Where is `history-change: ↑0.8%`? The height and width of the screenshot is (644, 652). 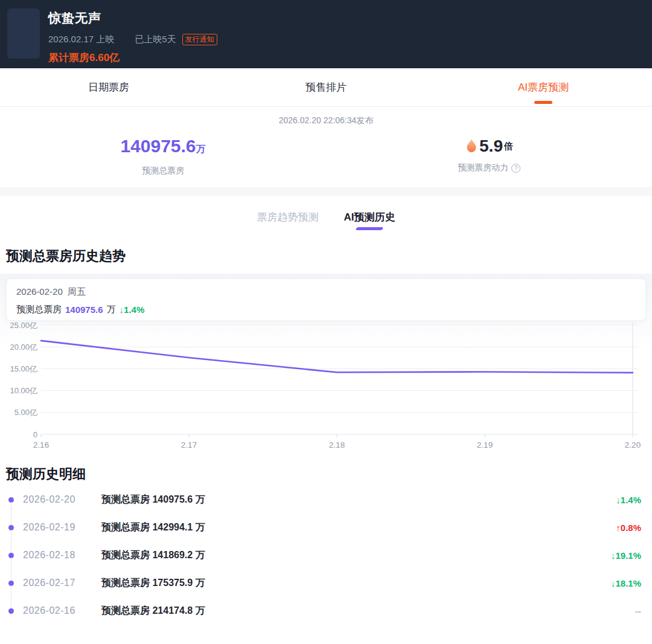
history-change: ↑0.8% is located at coordinates (628, 528).